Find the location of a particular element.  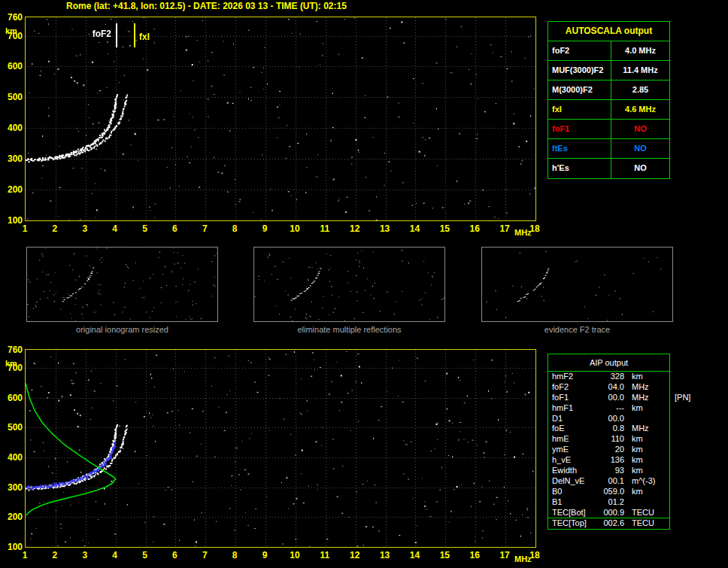

y-tick-label: 200 is located at coordinates (13, 517).